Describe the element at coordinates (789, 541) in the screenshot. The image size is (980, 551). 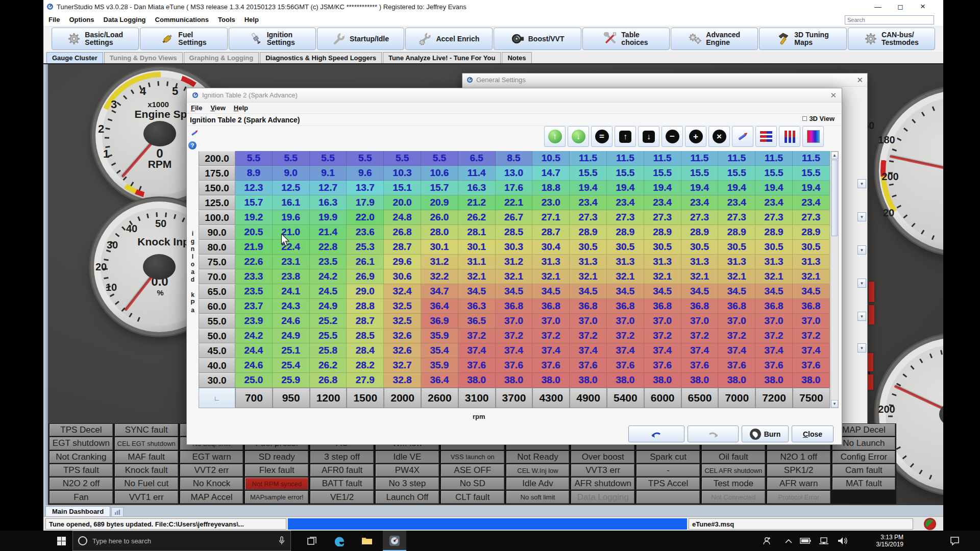
I see `tray-expand-button` at that location.